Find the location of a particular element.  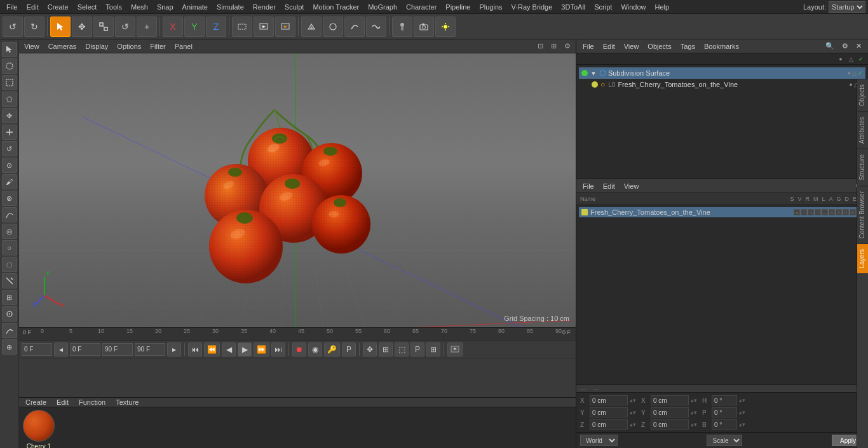

material-texture-btn: Texture is located at coordinates (127, 402).